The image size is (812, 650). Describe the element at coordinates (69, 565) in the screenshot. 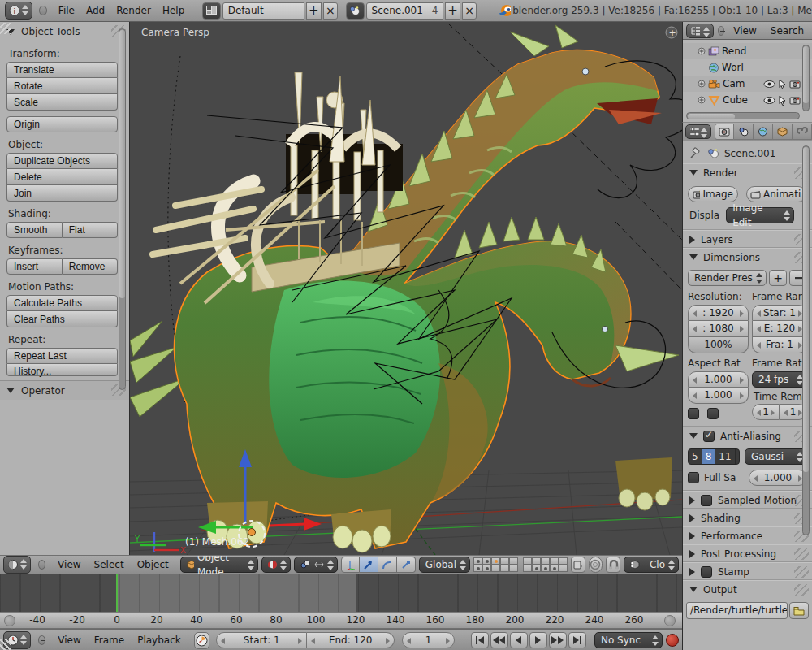

I see `vp-menu-view: View` at that location.